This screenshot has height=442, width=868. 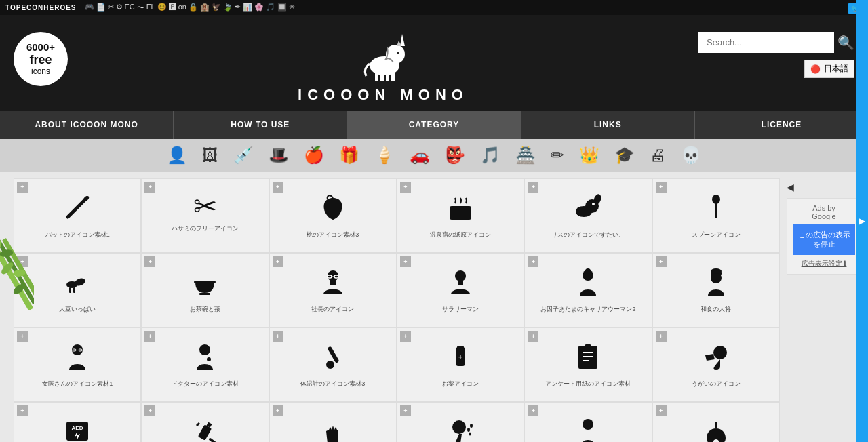 What do you see at coordinates (716, 216) in the screenshot?
I see `icon-card-spoon: + スプーンアイコン` at bounding box center [716, 216].